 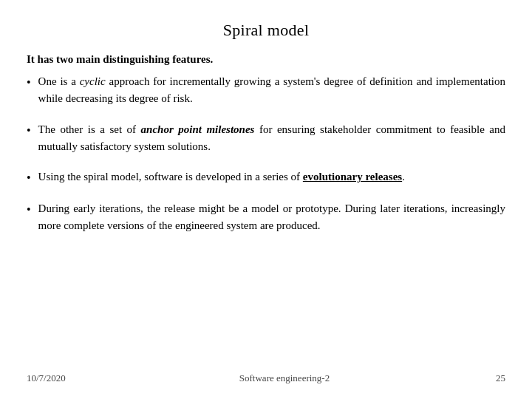 I want to click on bullet-text-1: One is a cyclic approach for incremental…, so click(x=272, y=90).